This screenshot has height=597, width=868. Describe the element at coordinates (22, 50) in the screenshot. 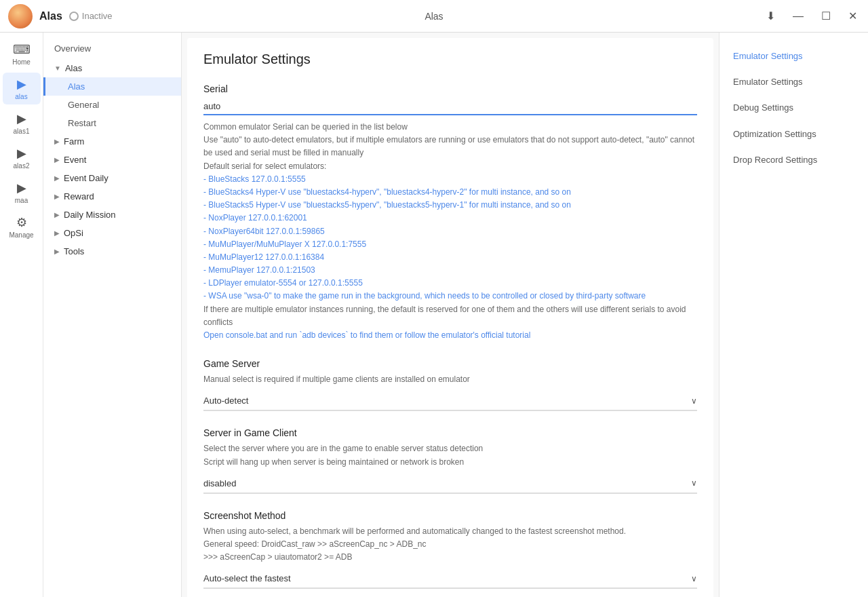

I see `home-icon: ⌨` at that location.